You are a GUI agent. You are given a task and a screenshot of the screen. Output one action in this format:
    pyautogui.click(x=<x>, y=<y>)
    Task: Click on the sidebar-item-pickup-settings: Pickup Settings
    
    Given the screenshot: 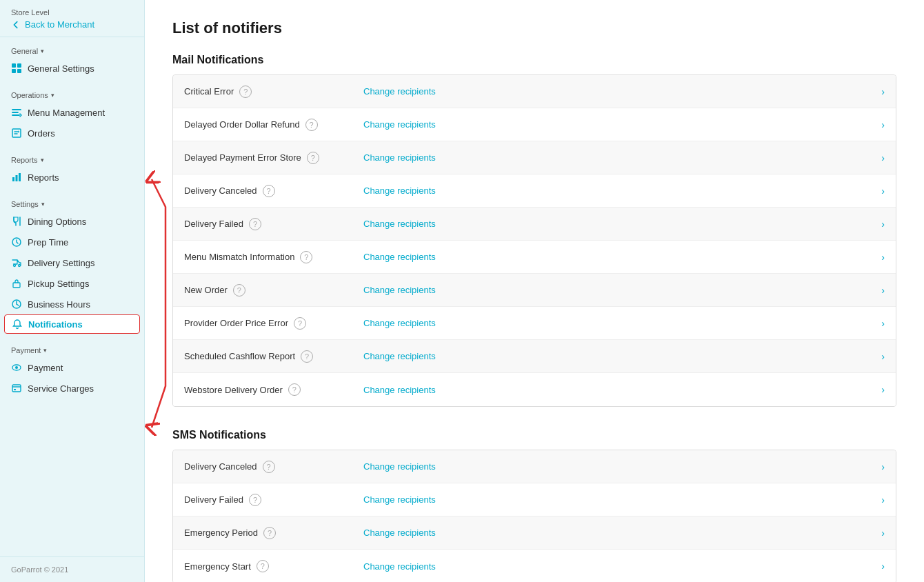 What is the action you would take?
    pyautogui.click(x=72, y=283)
    